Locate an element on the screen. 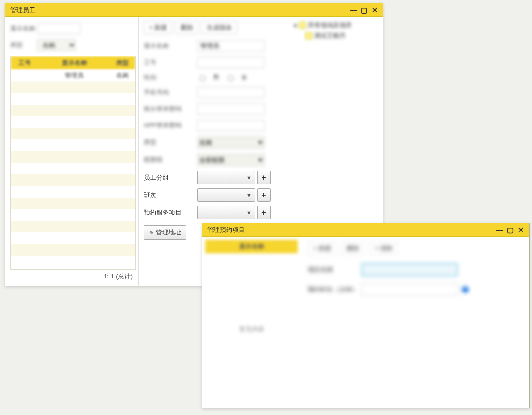 The image size is (532, 415). tree-root: ▾ 所有地域及场所 is located at coordinates (336, 25).